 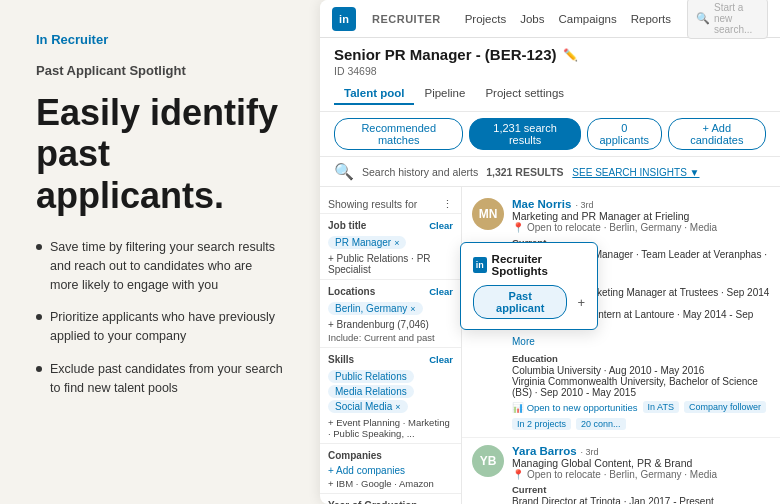 What do you see at coordinates (524, 94) in the screenshot?
I see `tab-project-settings: Project settings` at bounding box center [524, 94].